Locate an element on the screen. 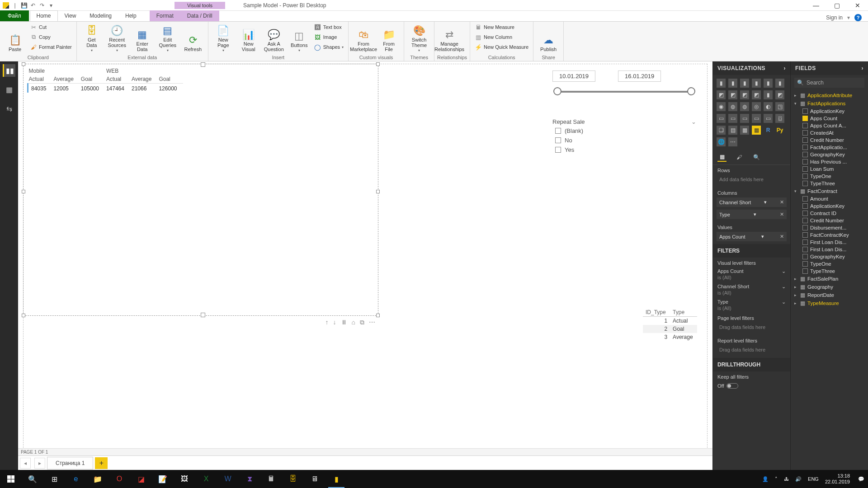  visual-filter-item: Channel Short⌄is (All) is located at coordinates (751, 290).